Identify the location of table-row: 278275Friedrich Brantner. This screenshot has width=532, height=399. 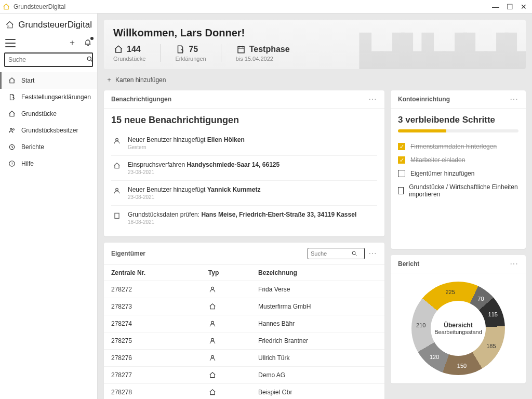
(244, 341).